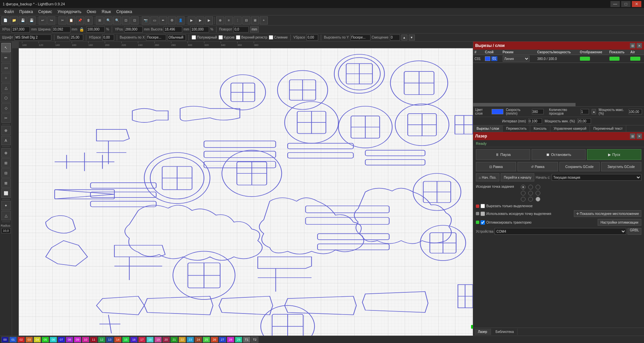 Image resolution: width=644 pixels, height=343 pixels. What do you see at coordinates (77, 38) in the screenshot?
I see `text-height-input` at bounding box center [77, 38].